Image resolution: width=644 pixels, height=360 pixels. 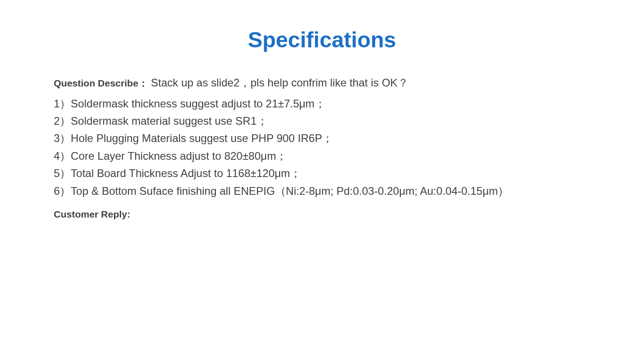 What do you see at coordinates (280, 83) in the screenshot?
I see `question-text: Stack up as slide2，pls help confrim like…` at bounding box center [280, 83].